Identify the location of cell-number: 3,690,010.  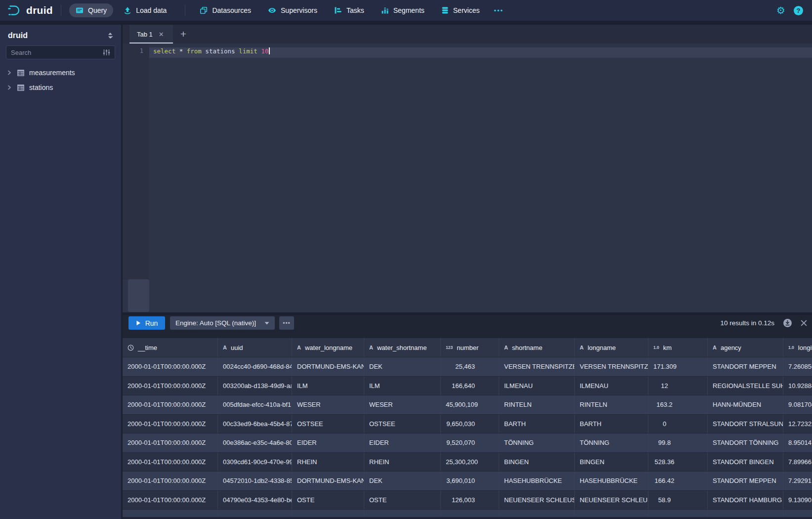
(470, 481).